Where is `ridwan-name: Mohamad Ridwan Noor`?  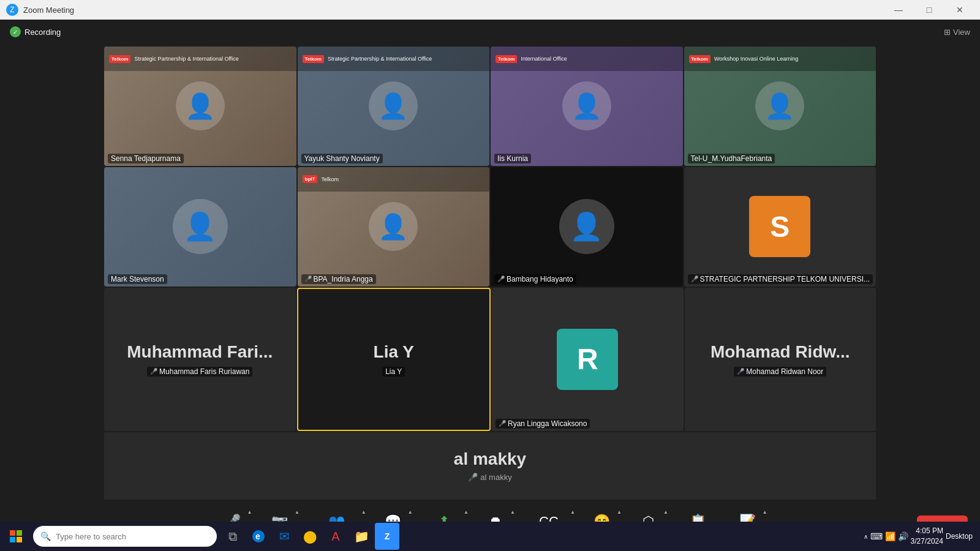 ridwan-name: Mohamad Ridwan Noor is located at coordinates (785, 372).